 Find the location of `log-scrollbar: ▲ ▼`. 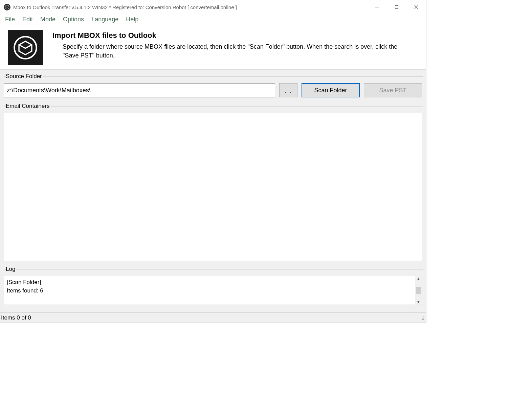

log-scrollbar: ▲ ▼ is located at coordinates (419, 290).